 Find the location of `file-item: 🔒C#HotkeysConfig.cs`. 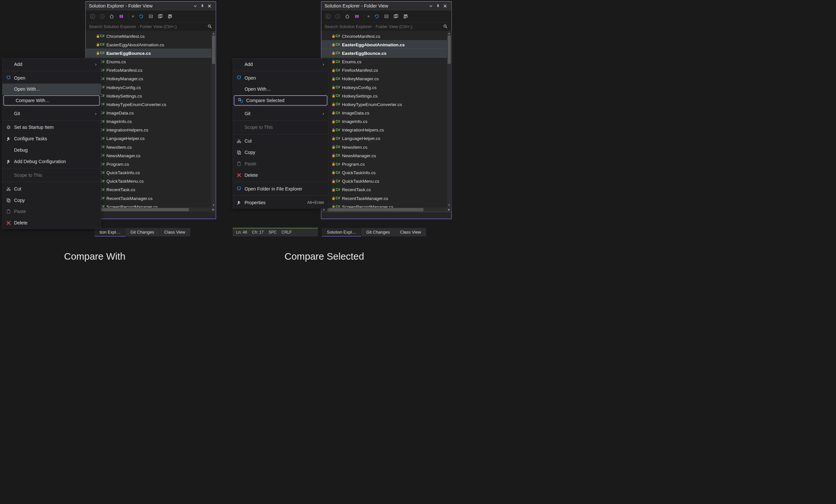

file-item: 🔒C#HotkeysConfig.cs is located at coordinates (151, 88).